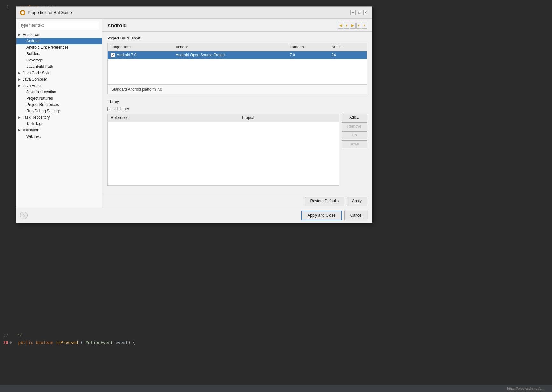  I want to click on col-reference: Reference, so click(173, 118).